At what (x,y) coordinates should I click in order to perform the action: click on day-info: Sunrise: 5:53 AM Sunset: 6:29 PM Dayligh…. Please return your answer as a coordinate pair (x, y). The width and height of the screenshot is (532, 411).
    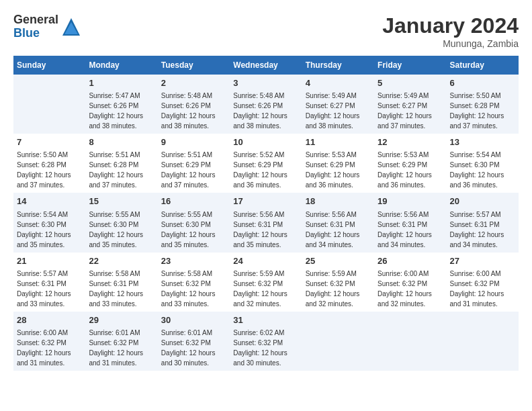
    Looking at the image, I should click on (339, 170).